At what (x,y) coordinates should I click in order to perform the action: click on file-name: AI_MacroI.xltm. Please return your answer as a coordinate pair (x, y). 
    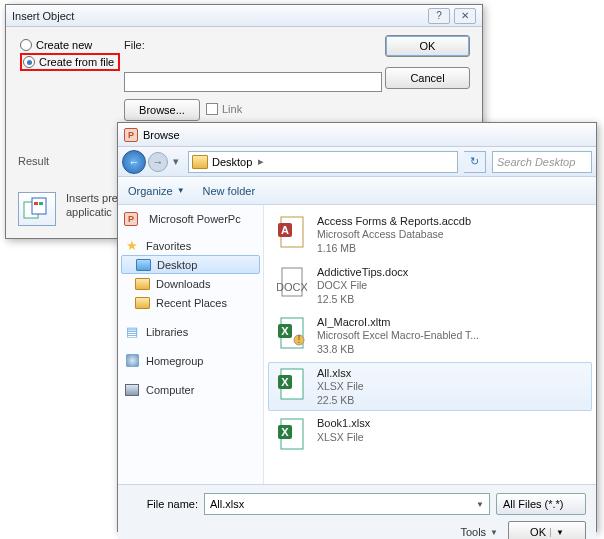
    Looking at the image, I should click on (398, 322).